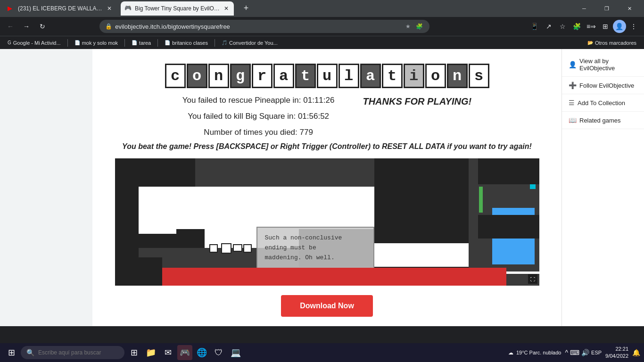  Describe the element at coordinates (577, 26) in the screenshot. I see `extensions-toolbar-icon: 🧩` at that location.